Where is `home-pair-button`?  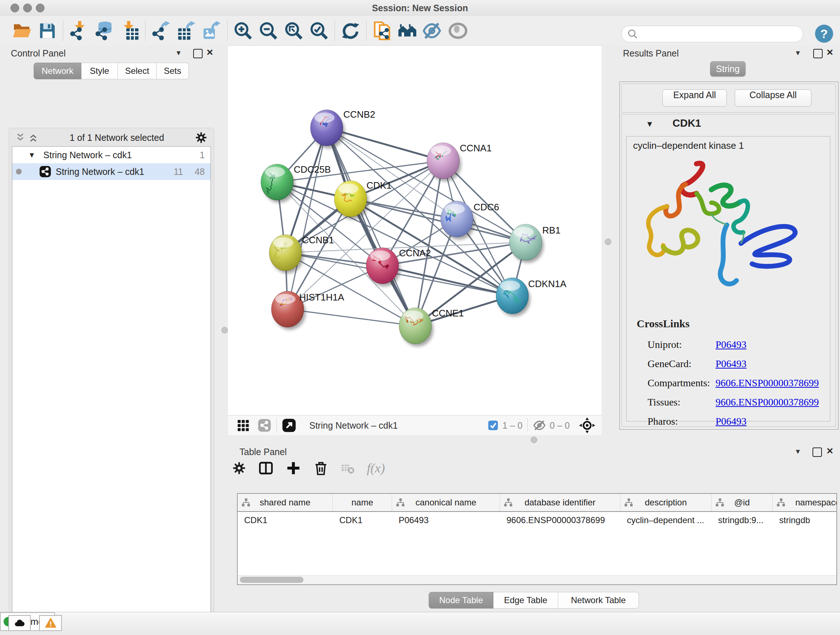
home-pair-button is located at coordinates (407, 30).